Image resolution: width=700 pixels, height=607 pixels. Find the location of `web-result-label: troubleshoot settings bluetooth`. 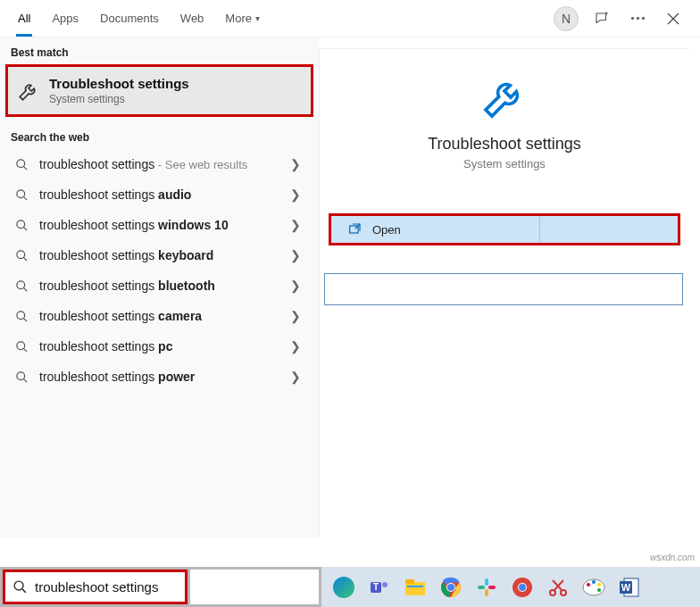

web-result-label: troubleshoot settings bluetooth is located at coordinates (162, 286).